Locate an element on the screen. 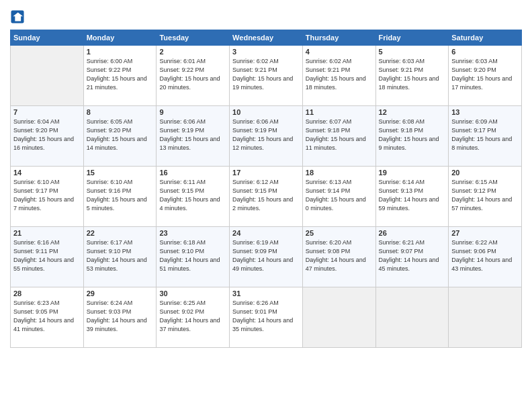 The height and width of the screenshot is (411, 532). day-number: 4 is located at coordinates (339, 52).